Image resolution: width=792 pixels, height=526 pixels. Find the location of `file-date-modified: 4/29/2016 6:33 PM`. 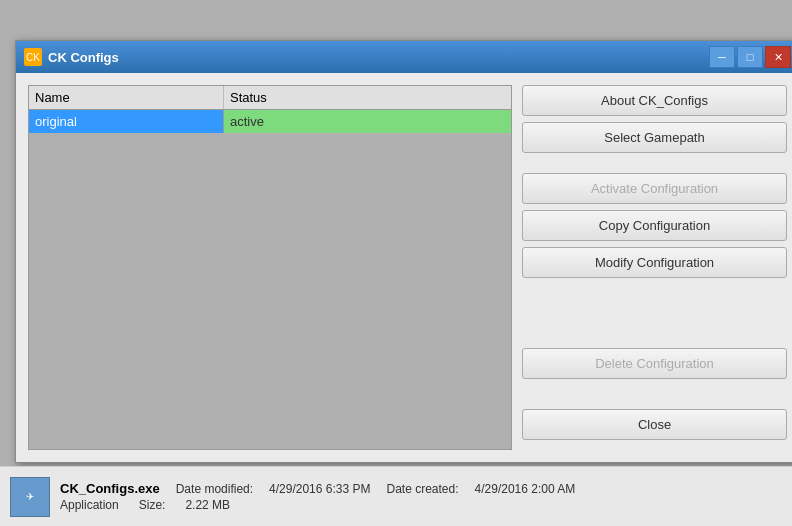

file-date-modified: 4/29/2016 6:33 PM is located at coordinates (320, 489).